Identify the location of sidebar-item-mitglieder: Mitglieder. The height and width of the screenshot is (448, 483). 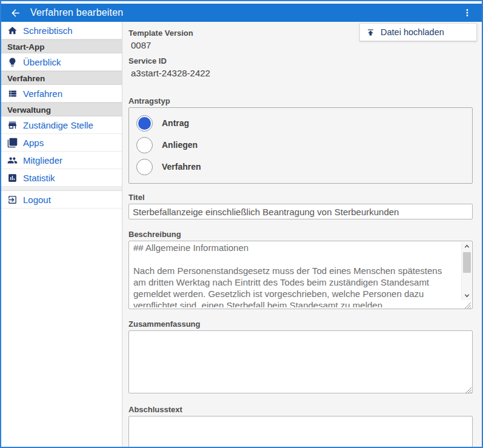
(62, 160).